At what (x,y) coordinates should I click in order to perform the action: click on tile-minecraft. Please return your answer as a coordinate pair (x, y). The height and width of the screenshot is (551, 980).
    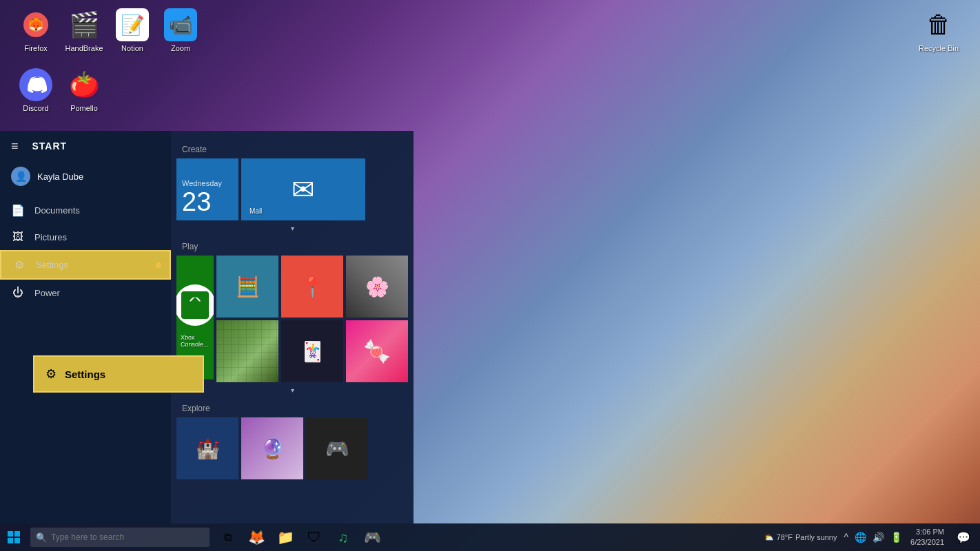
    Looking at the image, I should click on (247, 351).